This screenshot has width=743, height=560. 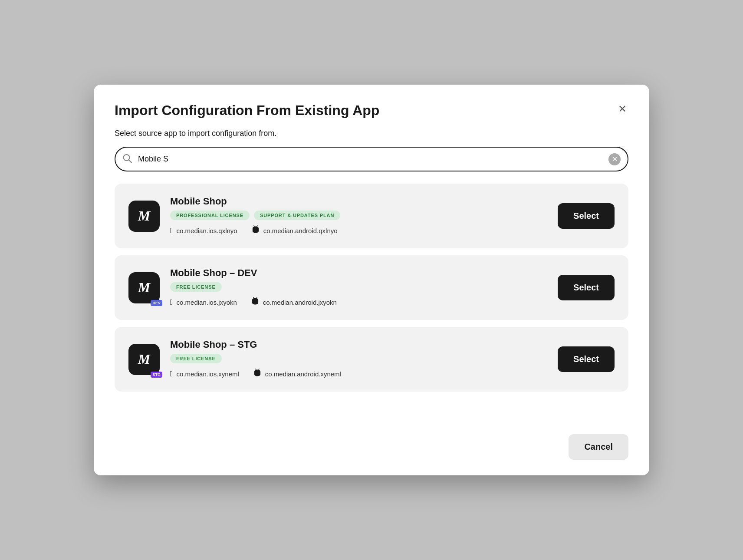 I want to click on badge-free-license-stg: FREE LICENSE, so click(x=196, y=359).